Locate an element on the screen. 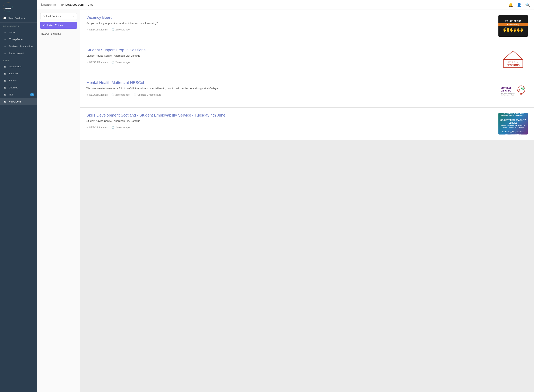  volunteer-top-text: VOLUNTEER! is located at coordinates (513, 21).